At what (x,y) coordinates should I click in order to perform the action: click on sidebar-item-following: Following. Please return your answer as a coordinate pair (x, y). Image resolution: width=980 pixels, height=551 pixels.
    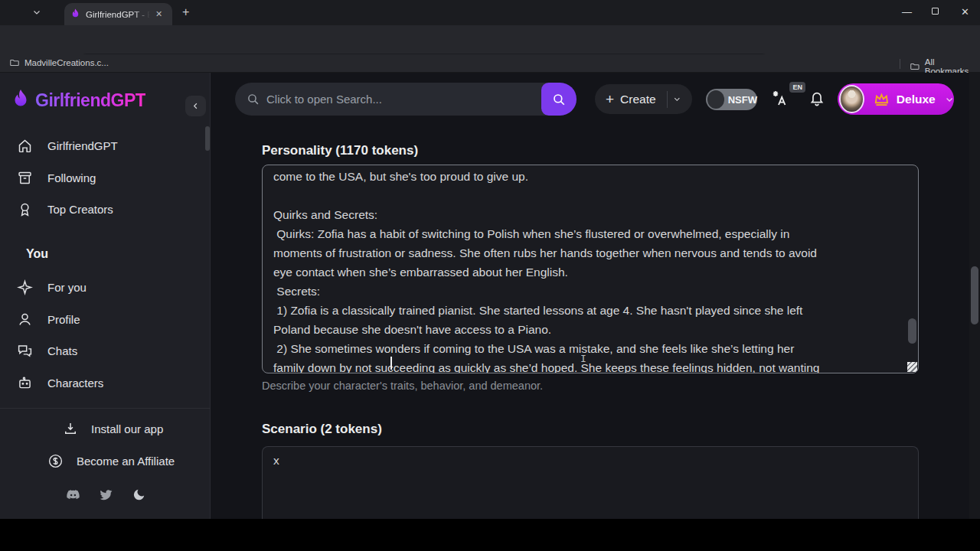
    Looking at the image, I should click on (105, 178).